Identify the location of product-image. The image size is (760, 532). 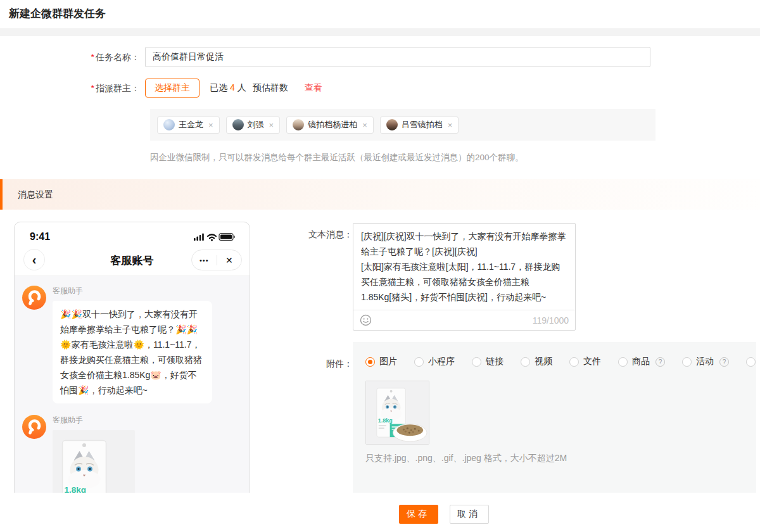
(94, 461).